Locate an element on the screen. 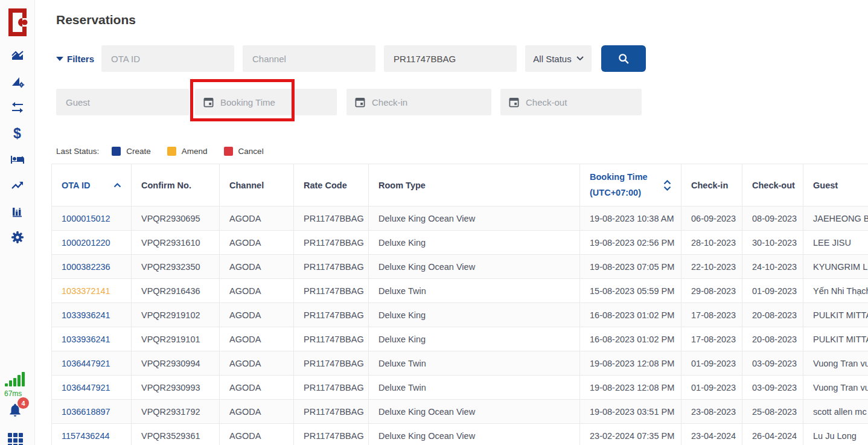  latency-value: 67ms is located at coordinates (13, 394).